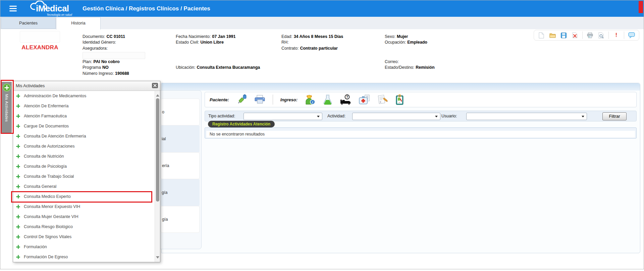  I want to click on medical-kit-icon, so click(364, 100).